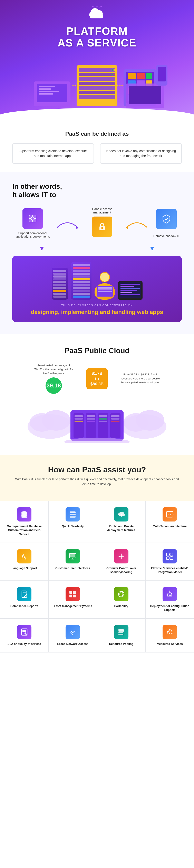 The height and width of the screenshot is (868, 194). I want to click on feature-label-10: Portability, so click(121, 606).